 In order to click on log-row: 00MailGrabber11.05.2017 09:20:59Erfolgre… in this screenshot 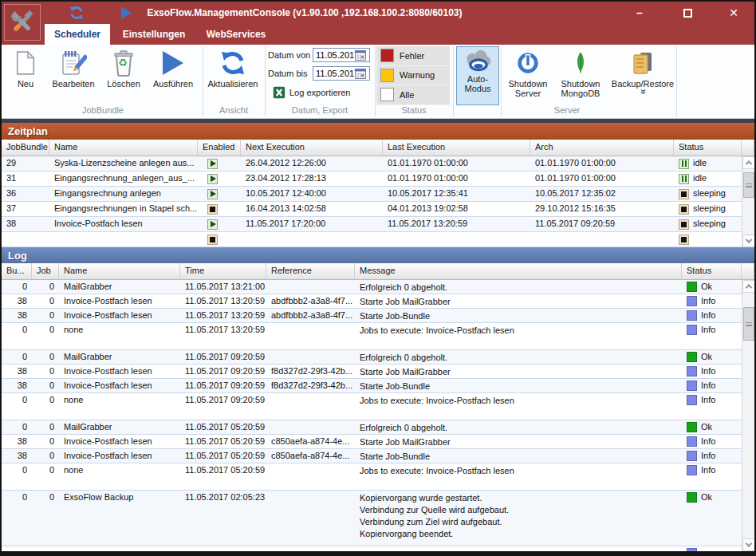, I will do `click(378, 357)`.